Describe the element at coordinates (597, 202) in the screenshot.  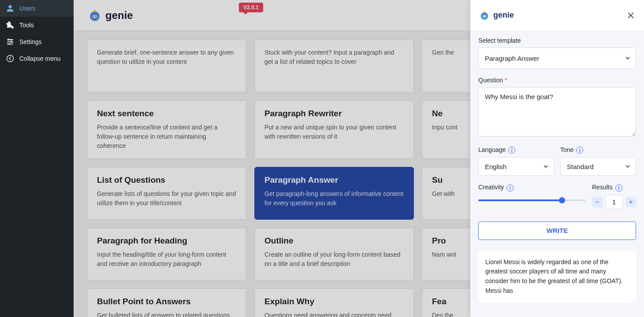
I see `stepper-minus-button: −` at that location.